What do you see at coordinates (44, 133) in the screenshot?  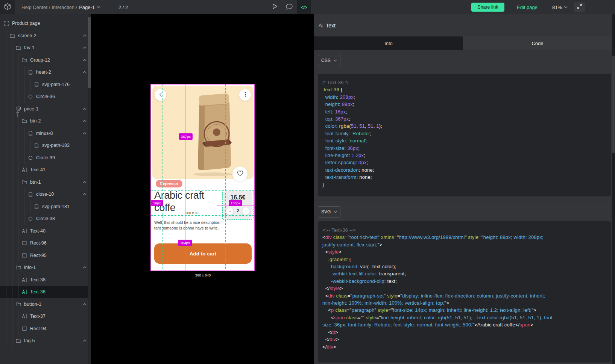 I see `layer-label: minus-8` at bounding box center [44, 133].